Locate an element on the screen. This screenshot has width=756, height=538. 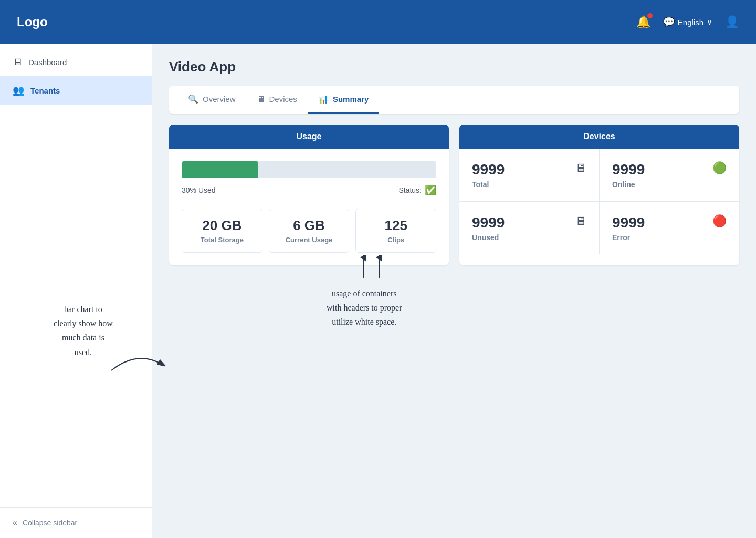
tab-overview: 🔍 Overview is located at coordinates (212, 100).